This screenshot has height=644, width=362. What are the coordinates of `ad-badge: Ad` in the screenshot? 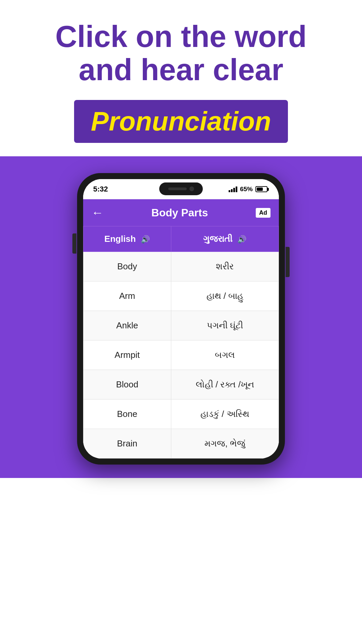 It's located at (263, 213).